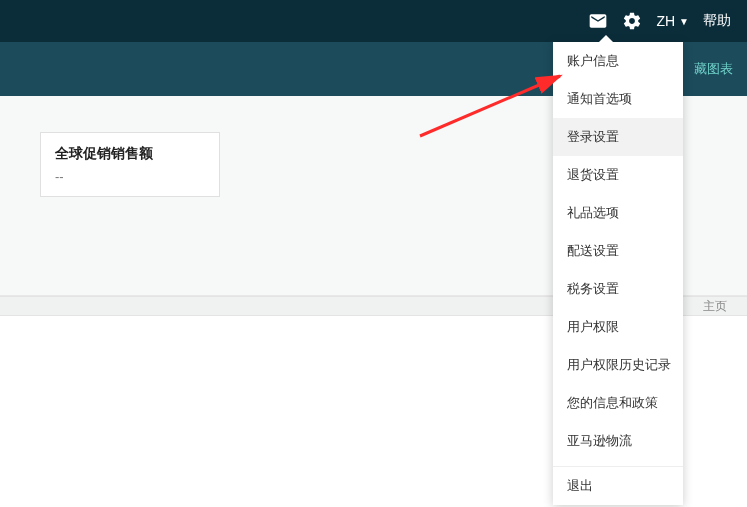 The width and height of the screenshot is (747, 507). I want to click on sales-card: 全球促销销售额 --, so click(130, 164).